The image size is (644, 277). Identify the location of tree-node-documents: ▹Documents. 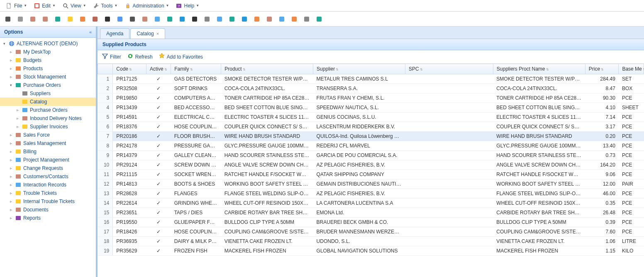
(48, 210).